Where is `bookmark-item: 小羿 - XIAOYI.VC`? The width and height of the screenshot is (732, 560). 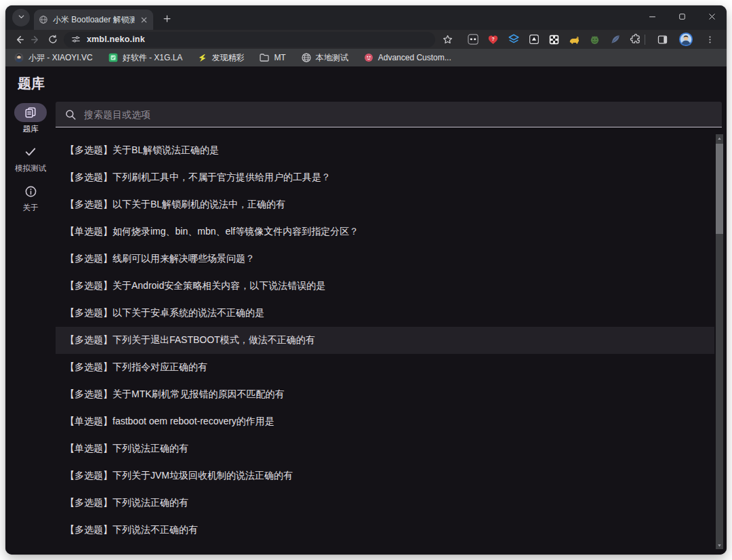
bookmark-item: 小羿 - XIAOYI.VC is located at coordinates (53, 58).